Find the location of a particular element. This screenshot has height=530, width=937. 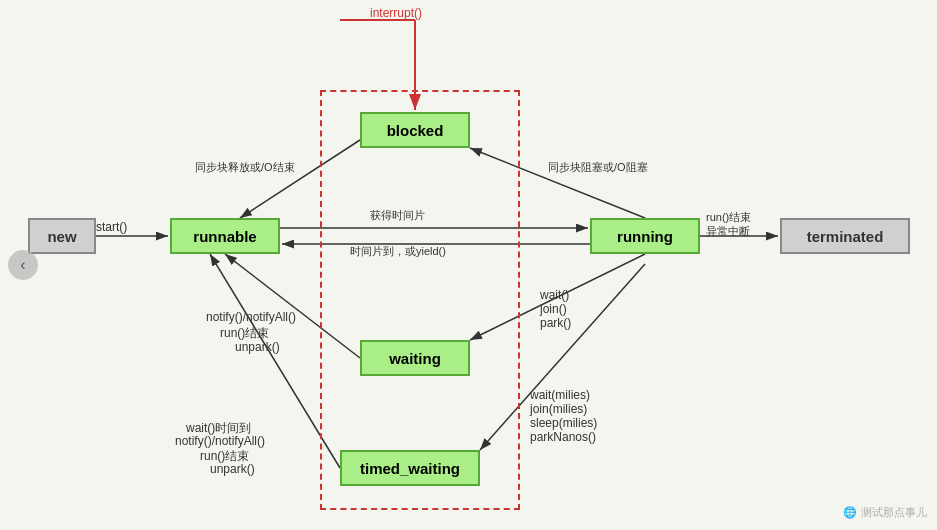

nav-back-button: ‹ is located at coordinates (23, 265).